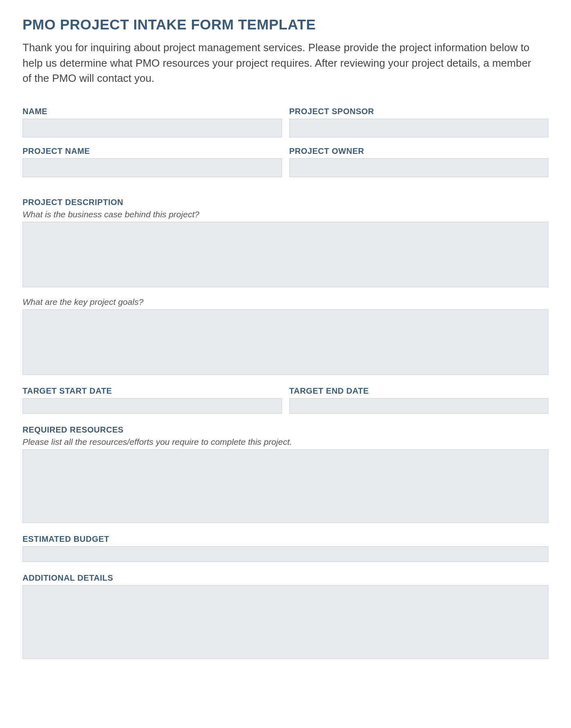 This screenshot has width=571, height=728. Describe the element at coordinates (419, 391) in the screenshot. I see `target-end-date-label: TARGET END DATE` at that location.